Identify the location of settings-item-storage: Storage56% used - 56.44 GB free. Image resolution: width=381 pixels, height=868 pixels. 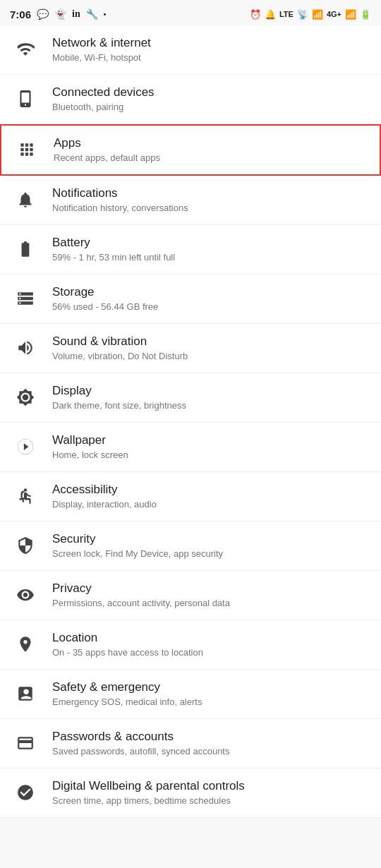
(190, 299).